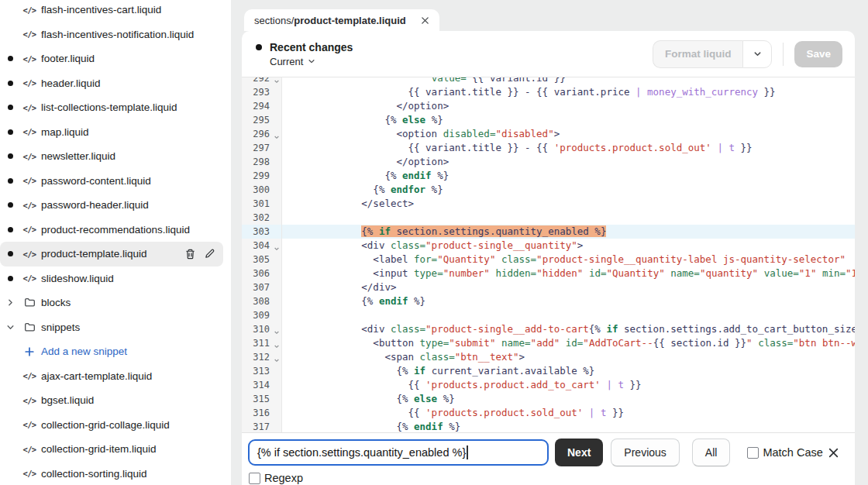  I want to click on code-line-315: 315 {% else %}, so click(549, 399).